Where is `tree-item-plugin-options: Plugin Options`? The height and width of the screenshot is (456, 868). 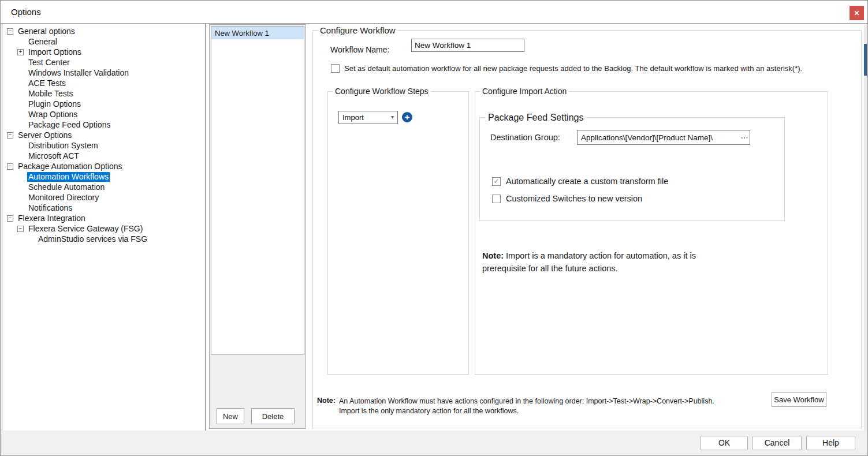 tree-item-plugin-options: Plugin Options is located at coordinates (104, 104).